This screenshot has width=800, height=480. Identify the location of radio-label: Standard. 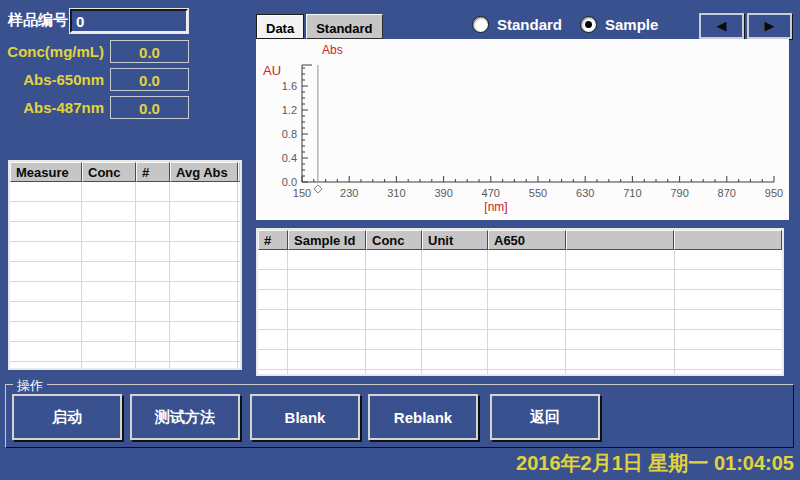
(530, 24).